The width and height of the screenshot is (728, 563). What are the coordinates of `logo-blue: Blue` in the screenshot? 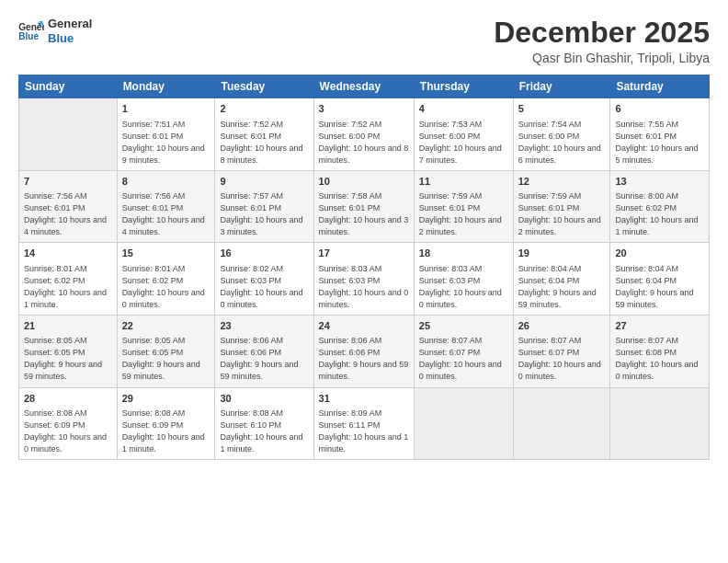 It's located at (70, 39).